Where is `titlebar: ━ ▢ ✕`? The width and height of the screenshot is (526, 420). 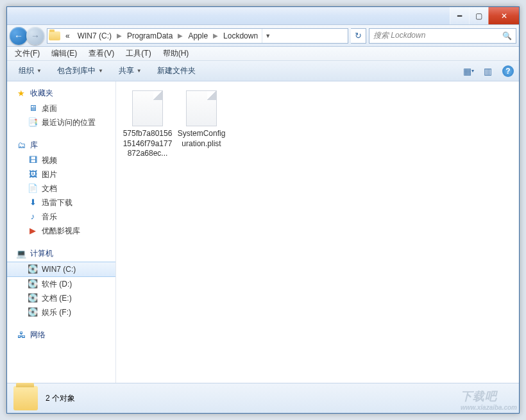 titlebar: ━ ▢ ✕ is located at coordinates (263, 16).